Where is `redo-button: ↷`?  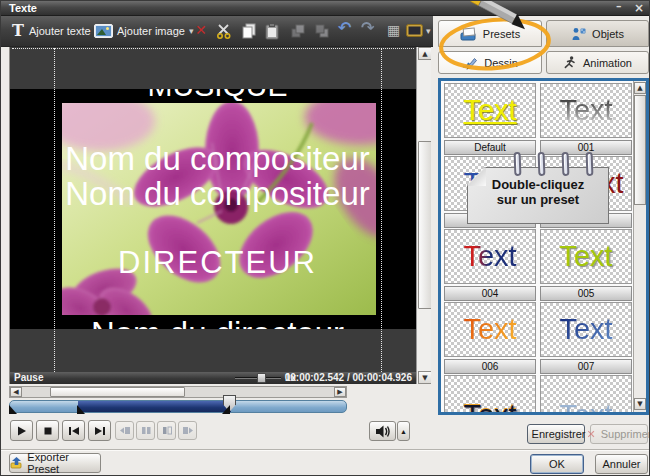 redo-button: ↷ is located at coordinates (368, 28).